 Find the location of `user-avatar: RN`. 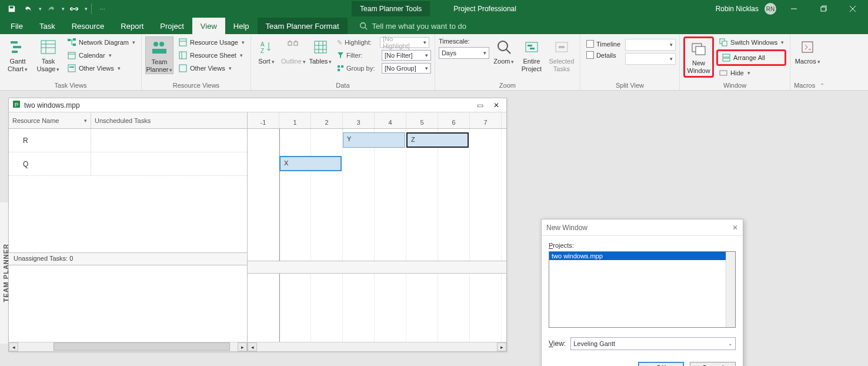

user-avatar: RN is located at coordinates (770, 9).